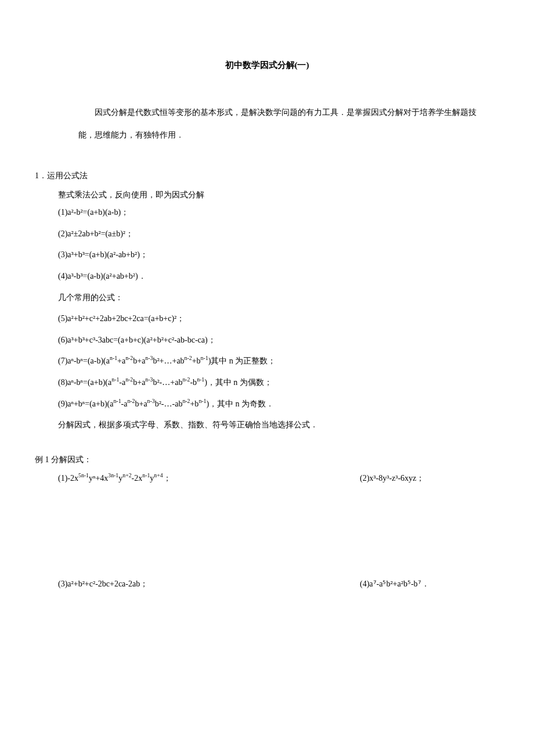  What do you see at coordinates (267, 65) in the screenshot?
I see `document-title: 初中数学因式分解(一)` at bounding box center [267, 65].